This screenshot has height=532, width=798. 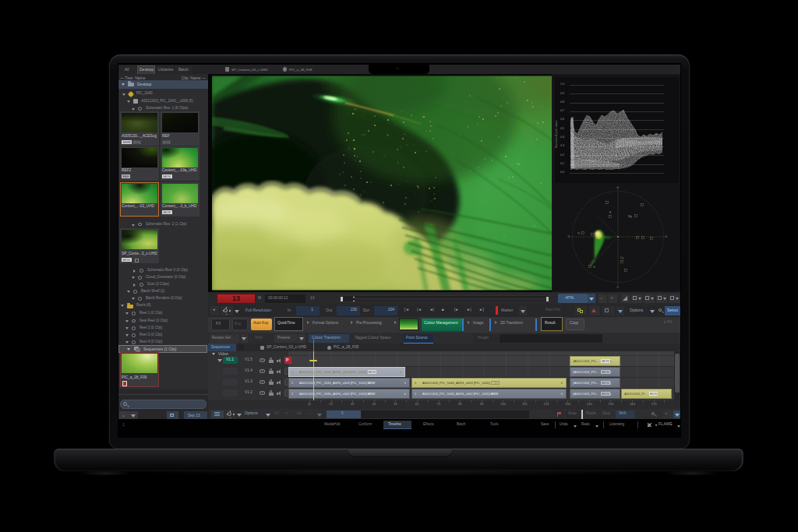 I want to click on svg-text: Cy, so click(x=622, y=258).